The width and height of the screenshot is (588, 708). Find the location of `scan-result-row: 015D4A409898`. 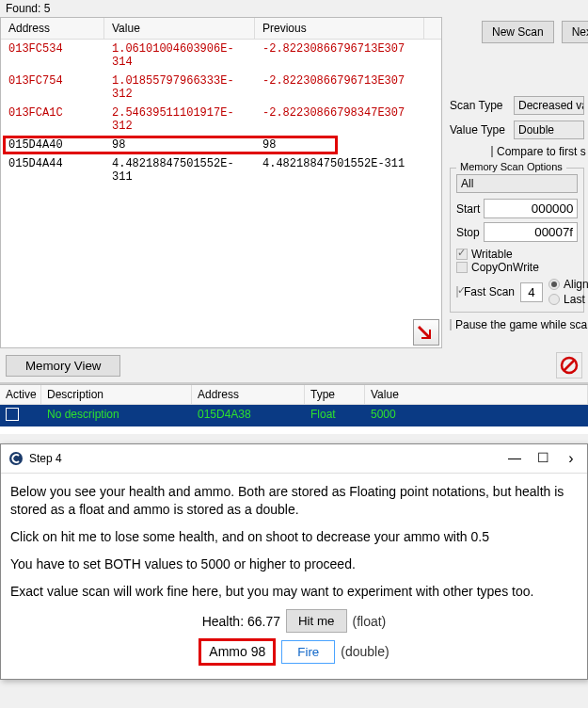

scan-result-row: 015D4A409898 is located at coordinates (221, 145).